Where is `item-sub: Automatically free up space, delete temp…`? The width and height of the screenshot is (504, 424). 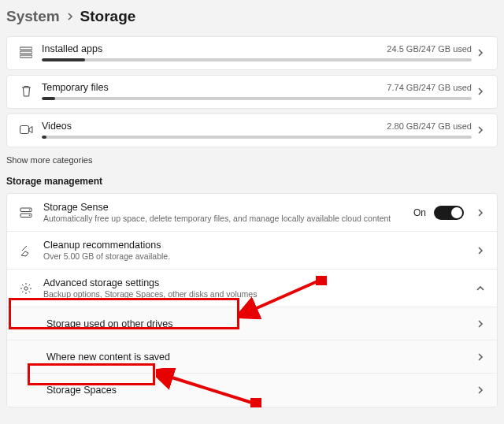
item-sub: Automatically free up space, delete temp… is located at coordinates (228, 218).